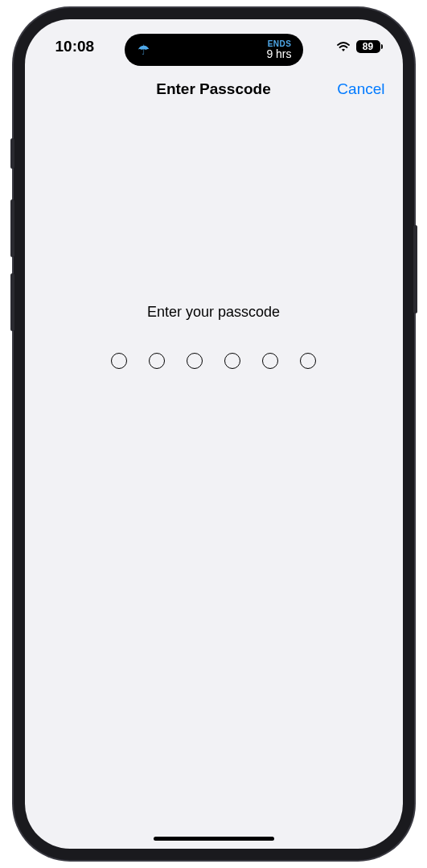 The image size is (427, 868). I want to click on cancel-button: Cancel, so click(360, 89).